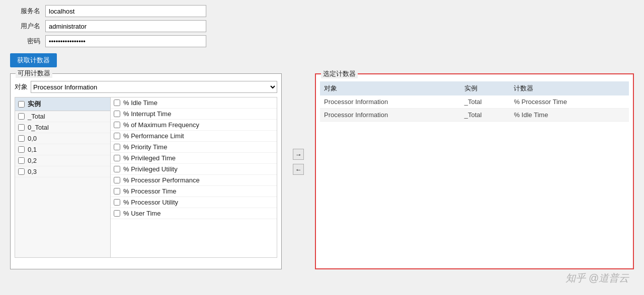  I want to click on counter-label: % Privileged Time, so click(149, 158).